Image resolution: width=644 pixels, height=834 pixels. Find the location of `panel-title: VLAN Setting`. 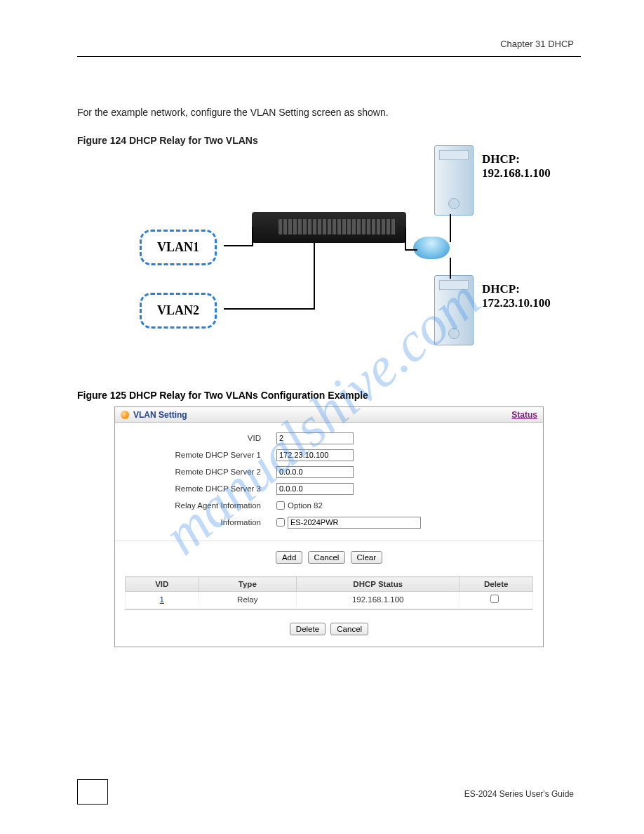

panel-title: VLAN Setting is located at coordinates (160, 415).